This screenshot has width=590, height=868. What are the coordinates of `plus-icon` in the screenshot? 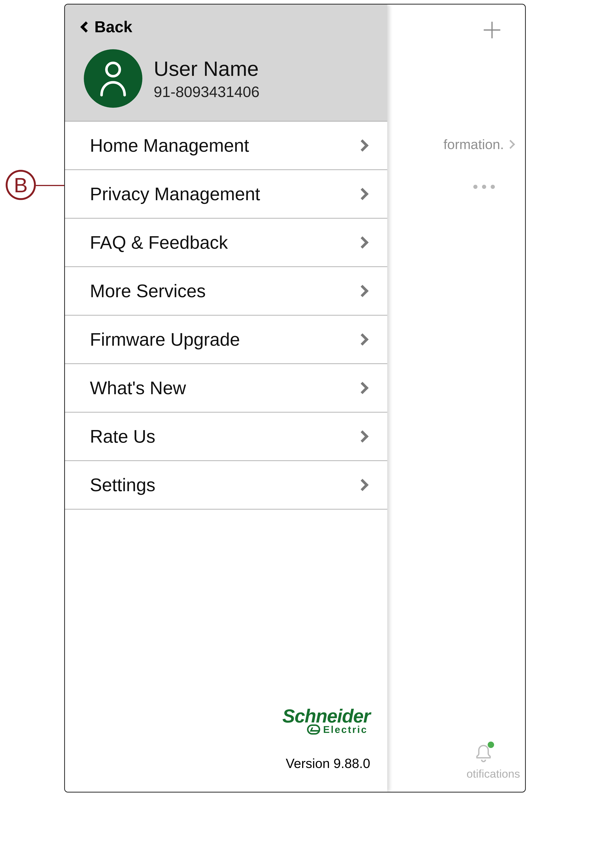 It's located at (492, 30).